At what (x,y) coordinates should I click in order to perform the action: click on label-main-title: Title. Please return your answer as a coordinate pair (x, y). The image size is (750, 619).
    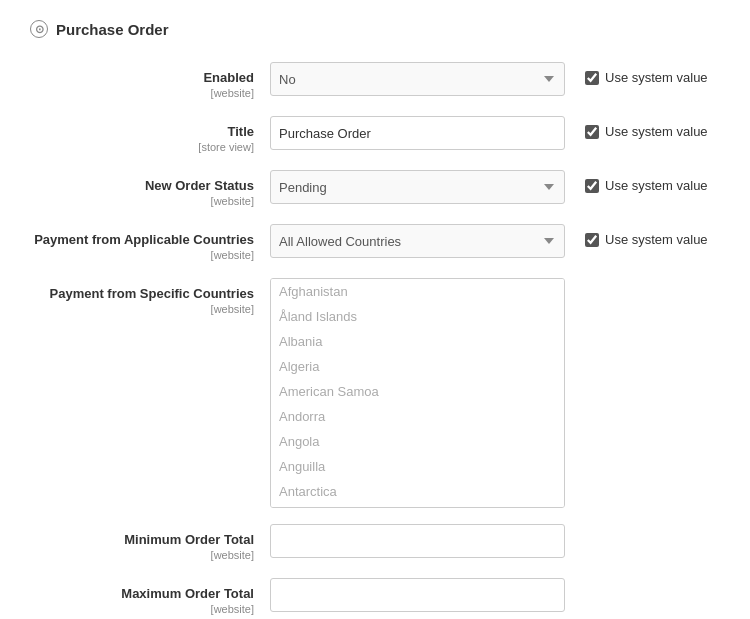
    Looking at the image, I should click on (142, 132).